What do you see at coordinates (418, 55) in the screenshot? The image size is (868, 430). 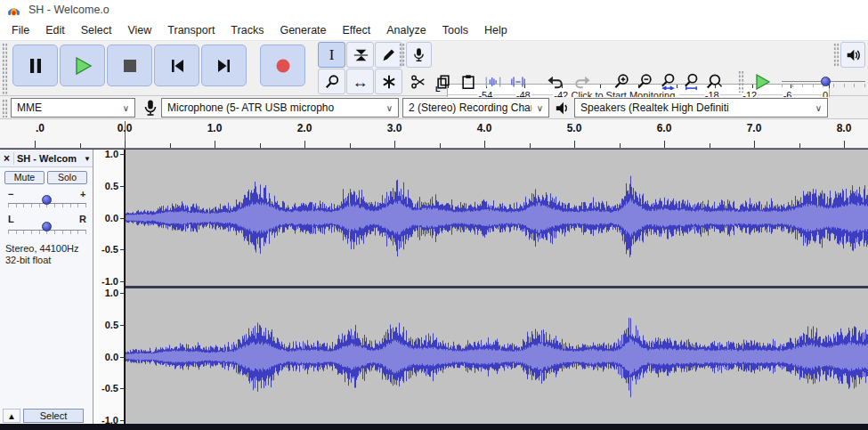 I see `record-meter-mic-button` at bounding box center [418, 55].